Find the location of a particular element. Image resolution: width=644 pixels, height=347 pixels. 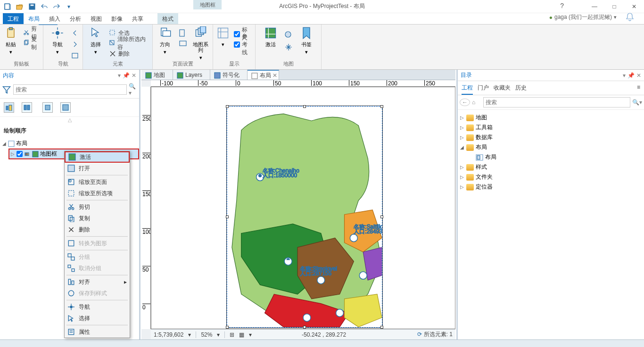

maximize-button: □ is located at coordinates (614, 7).